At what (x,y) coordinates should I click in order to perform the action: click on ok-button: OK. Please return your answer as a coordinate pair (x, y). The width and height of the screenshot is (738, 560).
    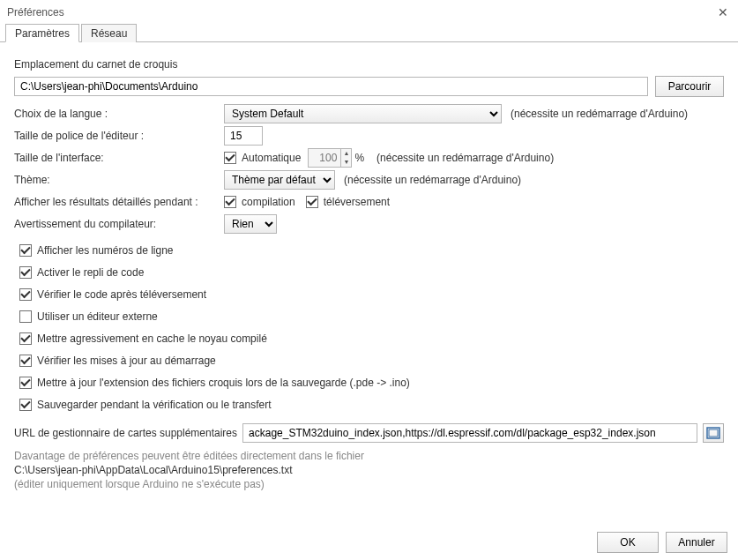
    Looking at the image, I should click on (628, 542).